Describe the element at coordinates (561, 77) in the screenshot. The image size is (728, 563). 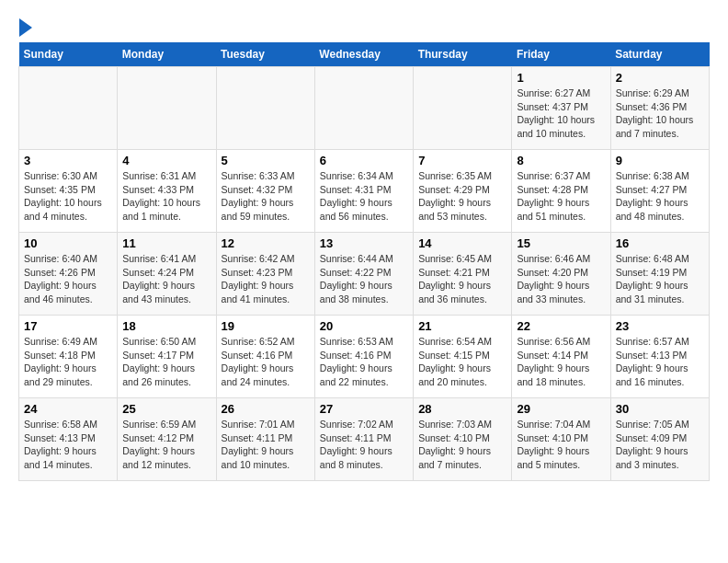
I see `day-number: 1` at that location.